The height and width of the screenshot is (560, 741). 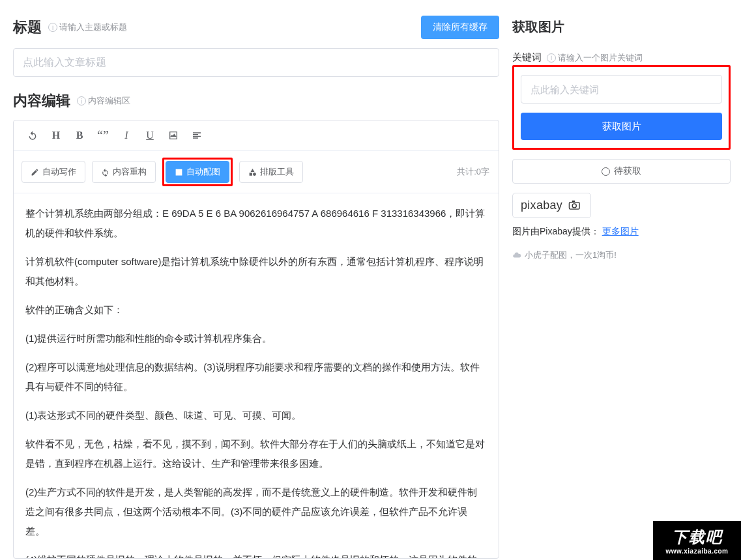 What do you see at coordinates (197, 172) in the screenshot?
I see `highlight-auto-image: 自动配图` at bounding box center [197, 172].